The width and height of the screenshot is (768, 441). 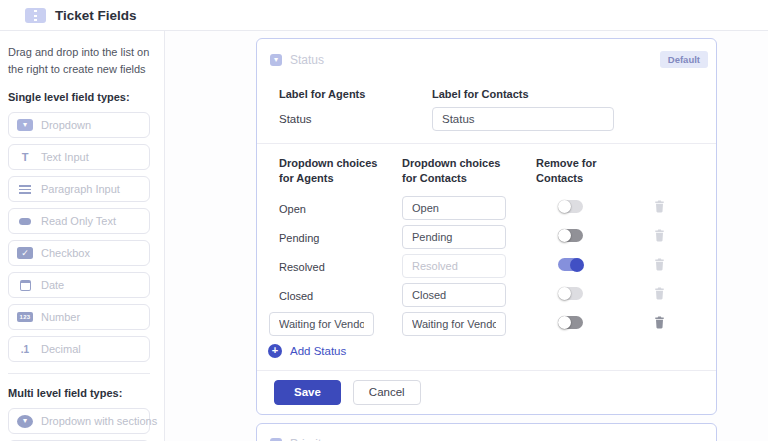 I want to click on field-type-item: Decimal, so click(x=79, y=349).